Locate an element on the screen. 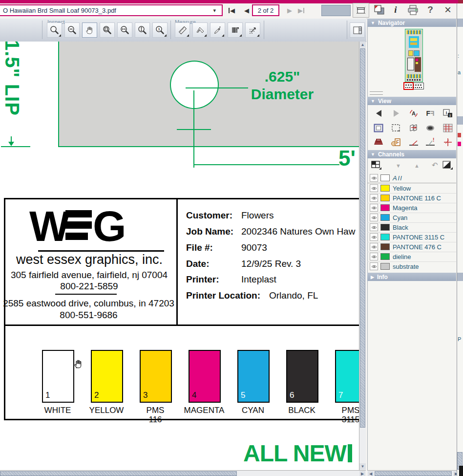 This screenshot has height=476, width=463. panel-scroll-thumb is located at coordinates (413, 474).